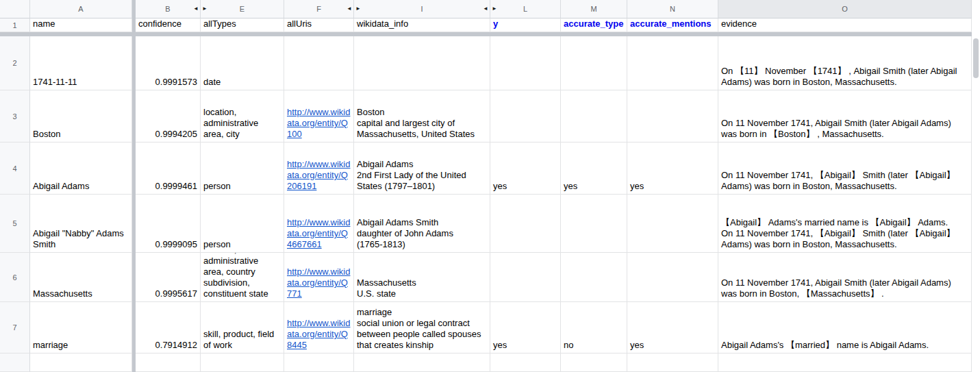 This screenshot has width=980, height=372. I want to click on cell-O5: 【Abigail】 Adams's married name is 【Abiga…, so click(845, 223).